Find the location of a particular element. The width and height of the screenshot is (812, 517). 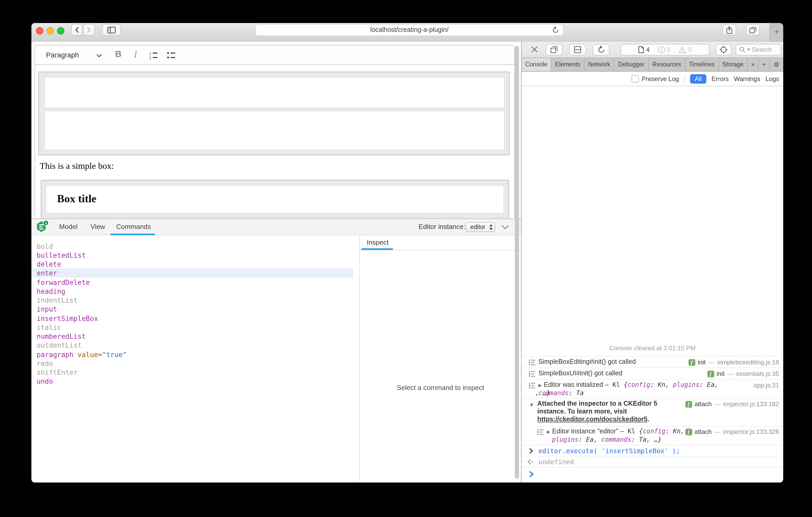

console-log-row: SimpleBoxUI#init() got called f init — e… is located at coordinates (652, 373).